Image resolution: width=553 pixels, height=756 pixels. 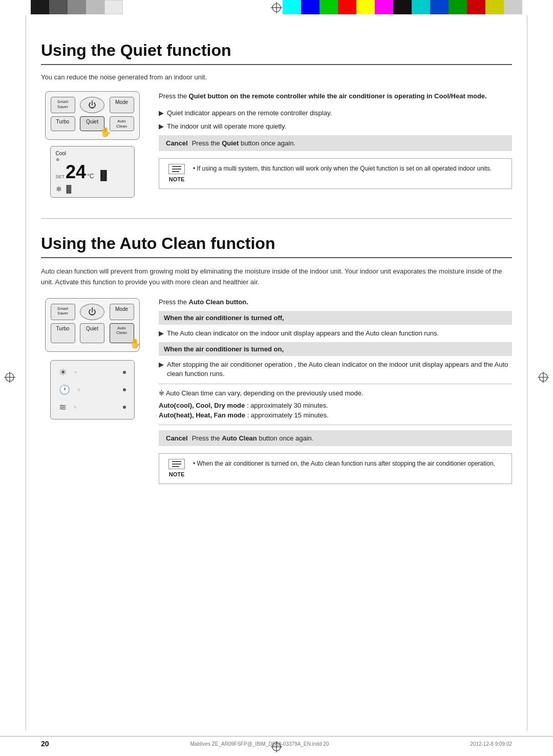 What do you see at coordinates (335, 318) in the screenshot?
I see `when-off-header: When the air conditioner is turned off,` at bounding box center [335, 318].